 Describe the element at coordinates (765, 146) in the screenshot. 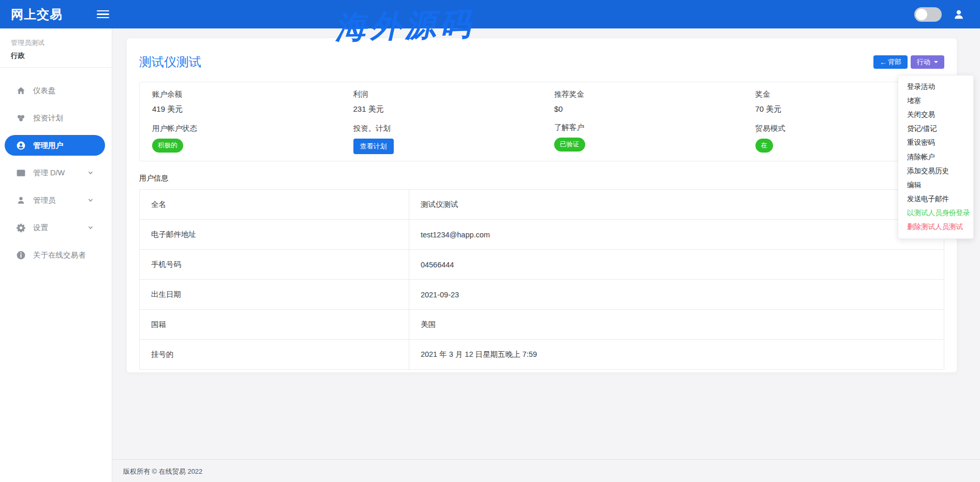

I see `trade-mode-badge: 在` at that location.